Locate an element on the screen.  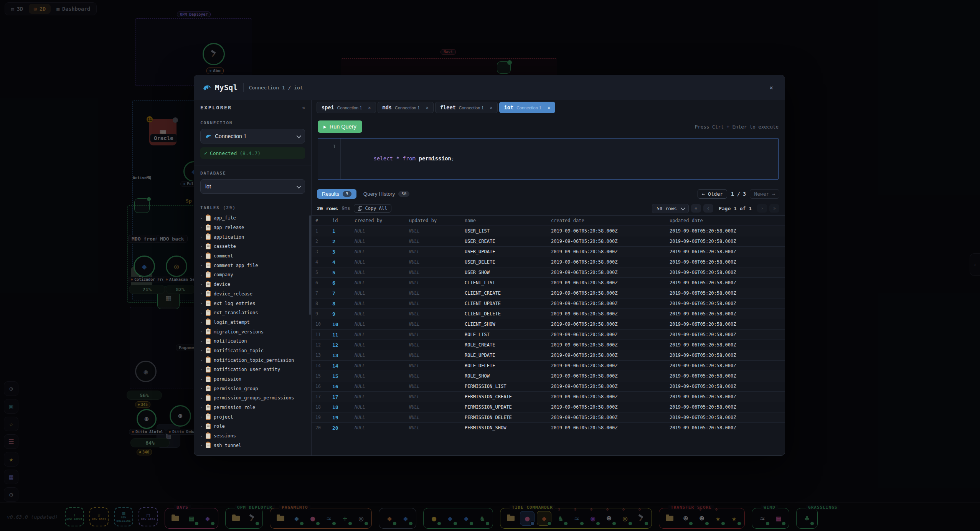
first-page-button: « is located at coordinates (696, 208).